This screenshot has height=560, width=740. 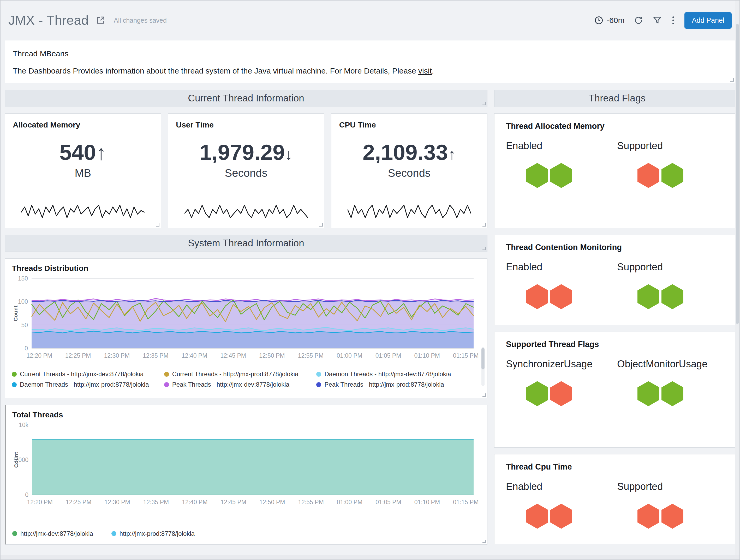 I want to click on legend-scrollbar-thumb, so click(x=483, y=359).